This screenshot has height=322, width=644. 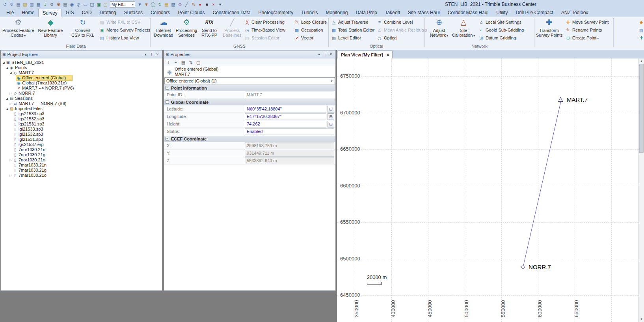 What do you see at coordinates (641, 38) in the screenshot?
I see `clipped-ribbon-icon-3: ✚` at bounding box center [641, 38].